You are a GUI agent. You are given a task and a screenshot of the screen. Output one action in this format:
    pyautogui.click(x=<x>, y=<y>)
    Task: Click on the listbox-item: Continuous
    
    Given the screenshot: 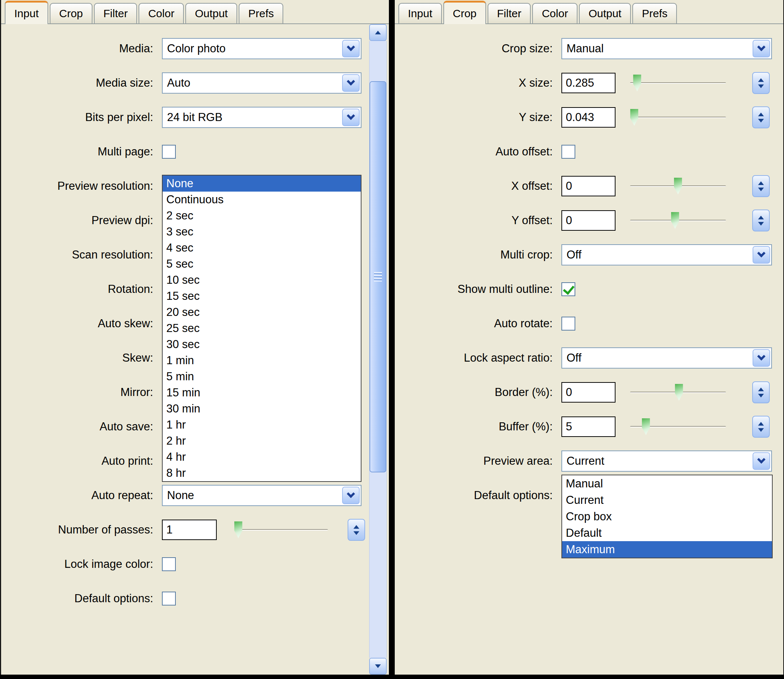 What is the action you would take?
    pyautogui.click(x=261, y=200)
    